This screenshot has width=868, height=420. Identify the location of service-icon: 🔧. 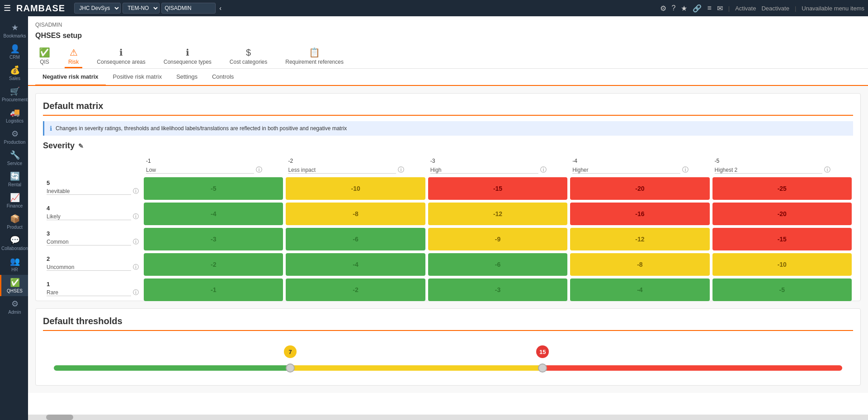
(15, 155).